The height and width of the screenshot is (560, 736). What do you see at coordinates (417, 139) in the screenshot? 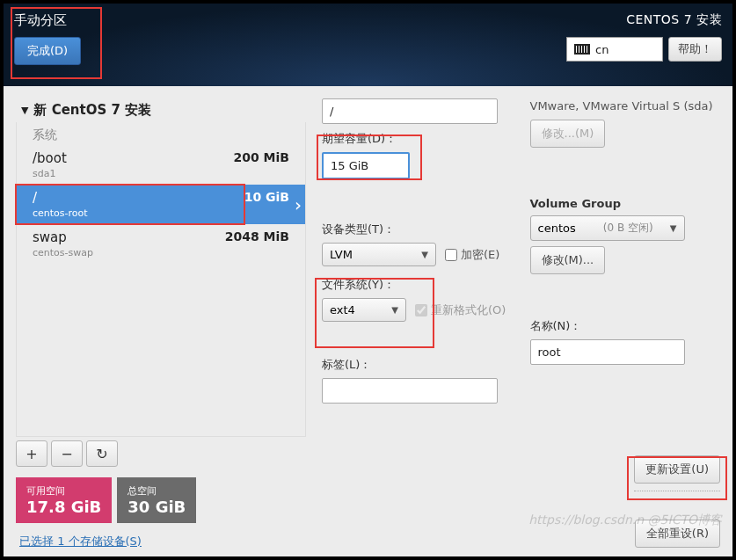
I see `capacity-label: 期望容量(D)：` at bounding box center [417, 139].